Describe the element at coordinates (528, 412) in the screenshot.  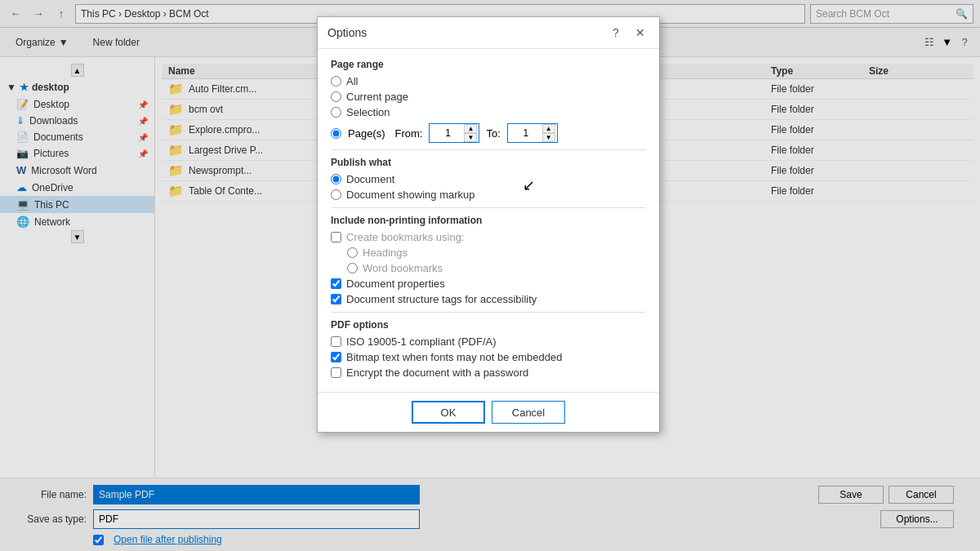
I see `dialog-cancel-button: Cancel` at that location.